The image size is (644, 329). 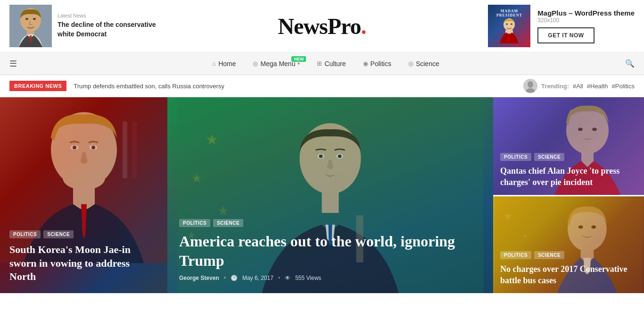 I want to click on left-card-tag-science: SCIENCE, so click(x=58, y=234).